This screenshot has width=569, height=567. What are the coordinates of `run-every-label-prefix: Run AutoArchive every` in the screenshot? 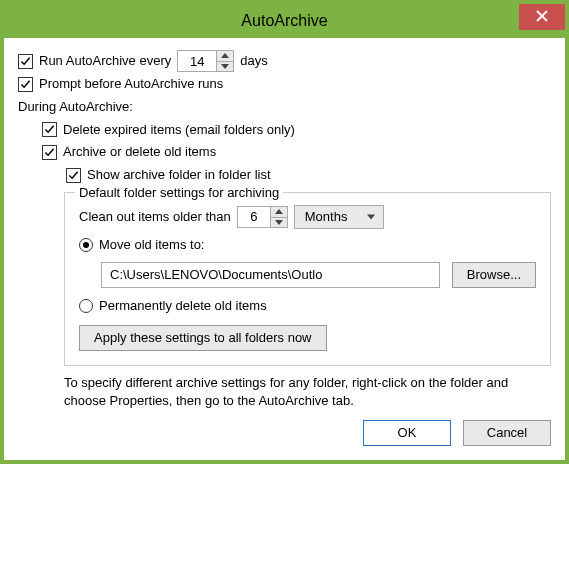 It's located at (105, 62).